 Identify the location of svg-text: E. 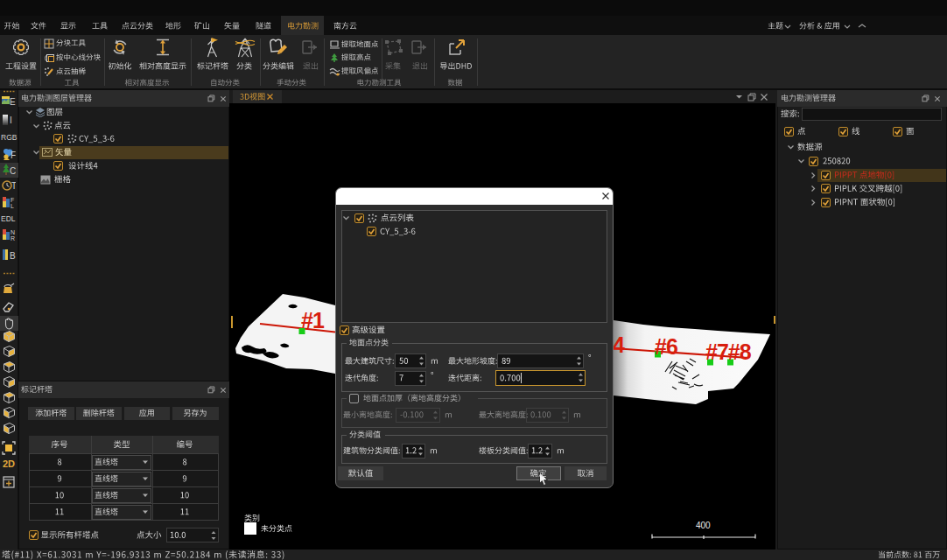
(12, 102).